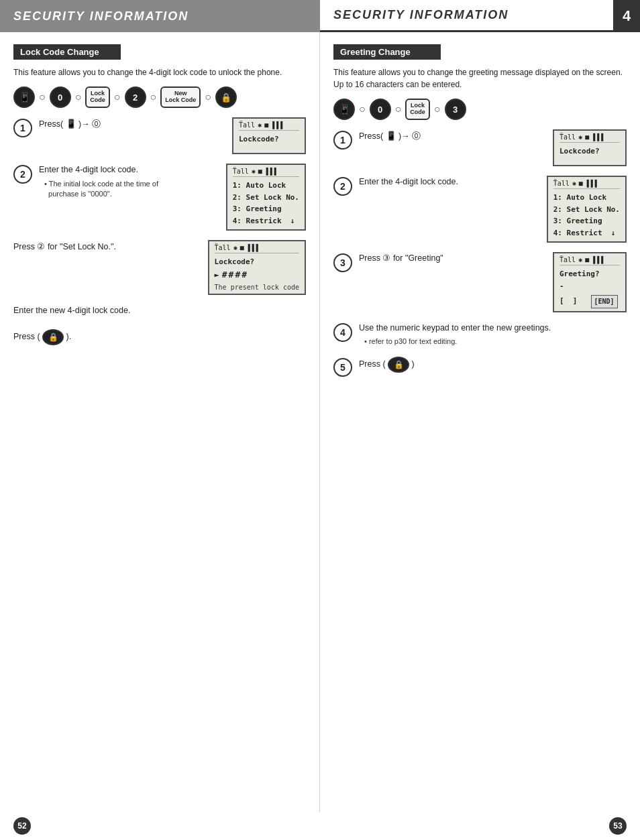 Image resolution: width=640 pixels, height=840 pixels. Describe the element at coordinates (343, 140) in the screenshot. I see `gr-step-circle-1: 1` at that location.